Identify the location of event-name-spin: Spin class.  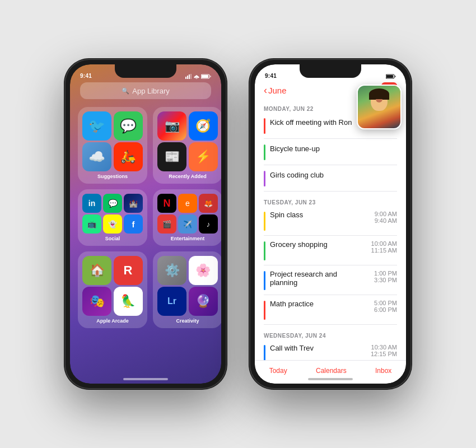
(287, 215).